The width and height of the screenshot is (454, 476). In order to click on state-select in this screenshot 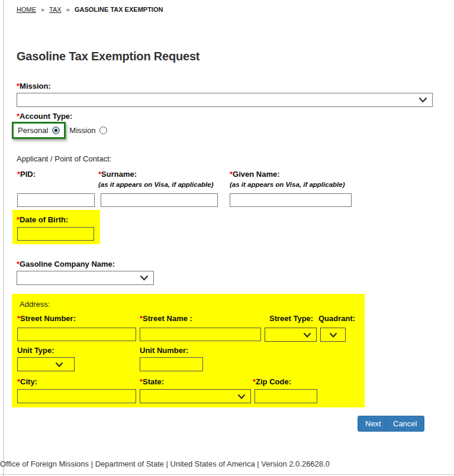, I will do `click(195, 396)`.